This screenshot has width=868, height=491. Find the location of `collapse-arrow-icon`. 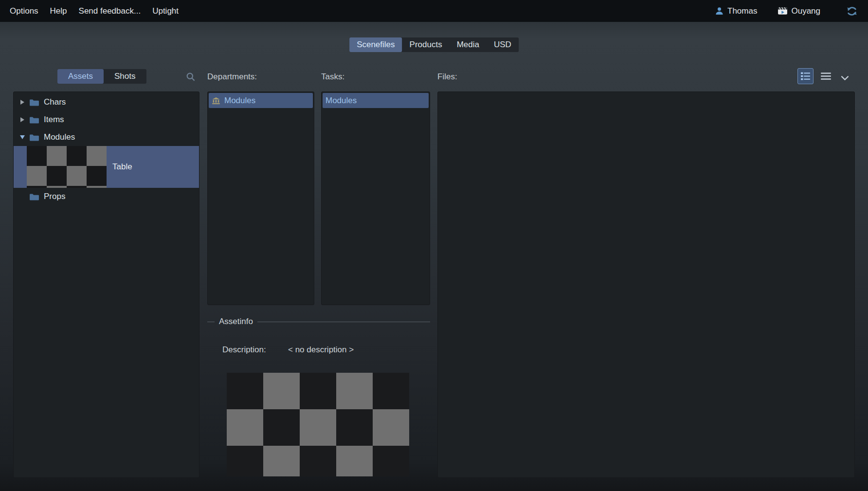

collapse-arrow-icon is located at coordinates (22, 137).